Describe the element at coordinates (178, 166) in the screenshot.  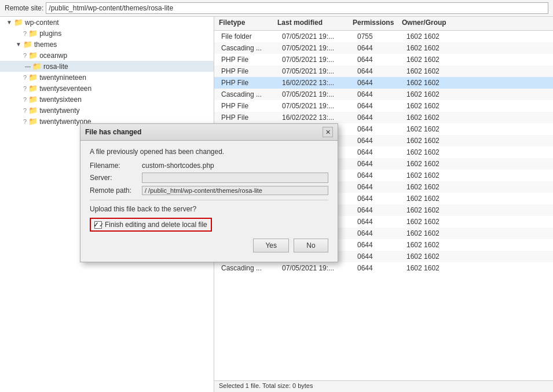
I see `filename-value: custom-shortcodes.php` at that location.